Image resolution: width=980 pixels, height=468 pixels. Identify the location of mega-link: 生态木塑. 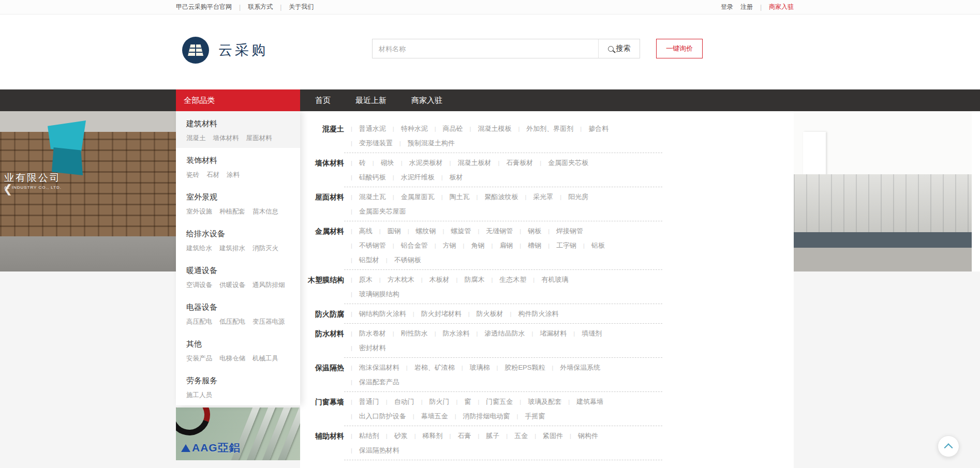
(513, 279).